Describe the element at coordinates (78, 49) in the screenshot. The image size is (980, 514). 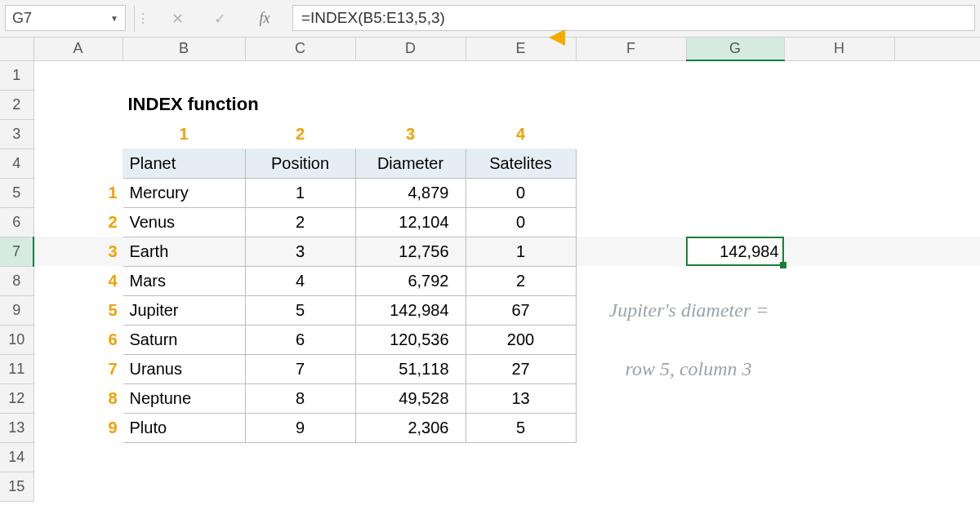
I see `col-header-A: A` at that location.